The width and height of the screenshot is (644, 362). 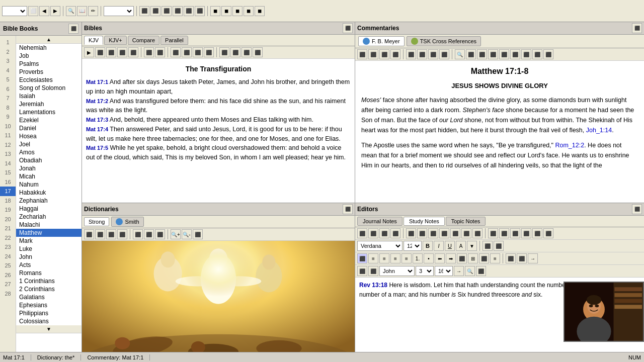 What do you see at coordinates (82, 11) in the screenshot?
I see `toolbar-btn-3: 📖` at bounding box center [82, 11].